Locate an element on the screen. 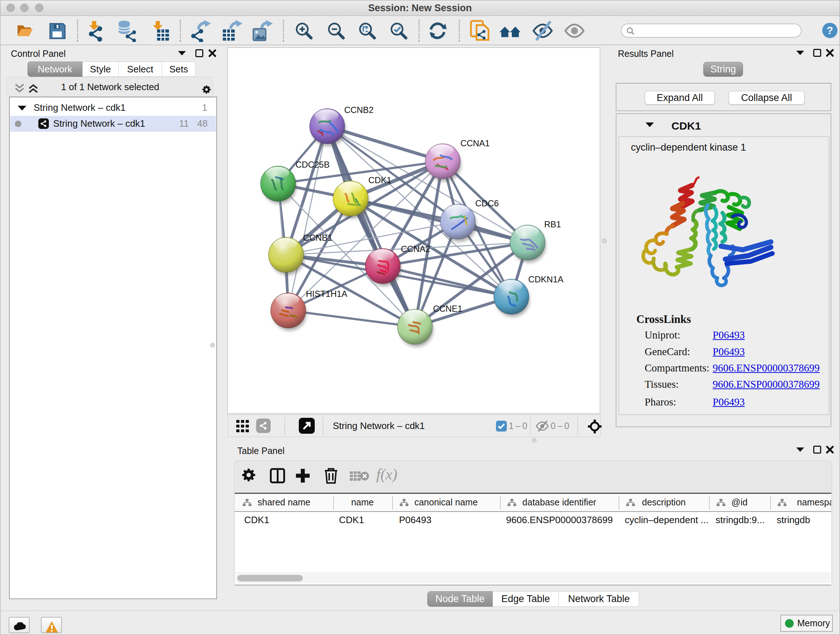  svg-text: CCNB1 is located at coordinates (317, 238).